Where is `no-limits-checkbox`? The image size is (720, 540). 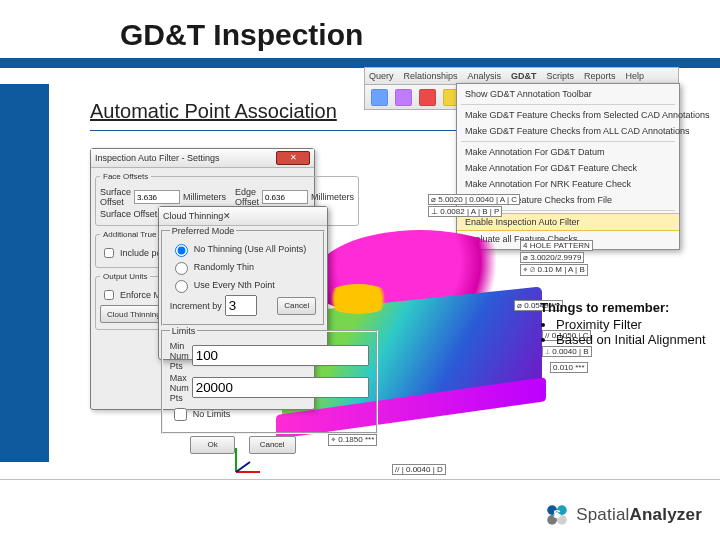 no-limits-checkbox is located at coordinates (180, 414).